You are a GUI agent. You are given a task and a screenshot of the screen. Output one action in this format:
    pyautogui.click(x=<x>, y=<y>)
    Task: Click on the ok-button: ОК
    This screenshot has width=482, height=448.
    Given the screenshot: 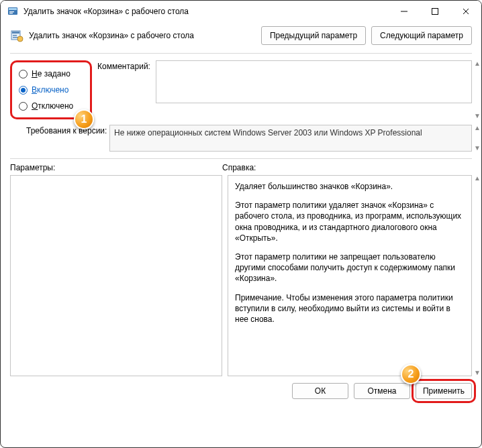 What is the action you would take?
    pyautogui.click(x=320, y=391)
    